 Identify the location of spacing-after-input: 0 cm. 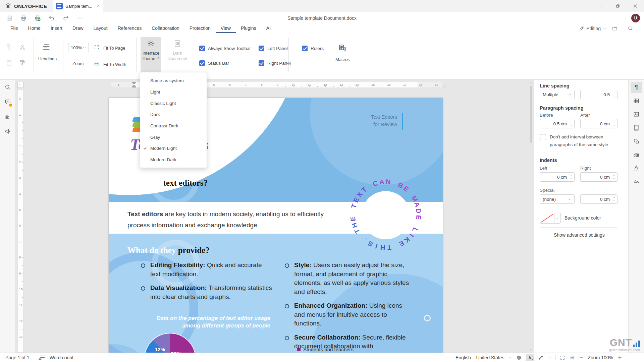
(599, 124).